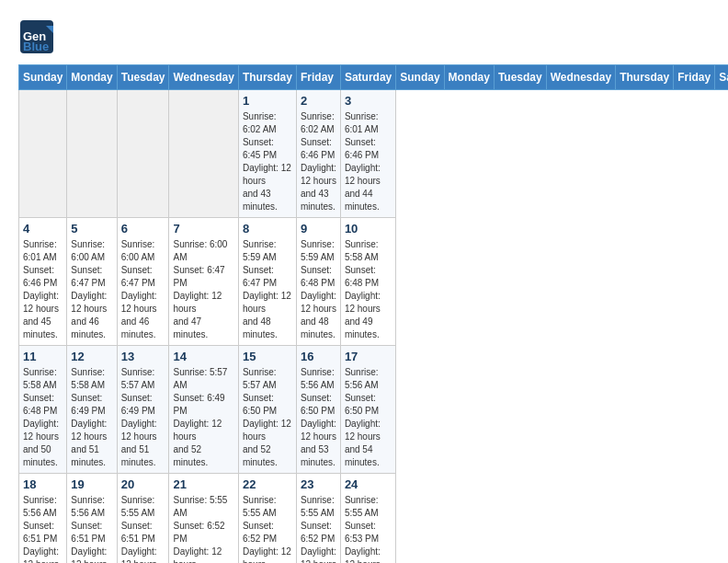 The width and height of the screenshot is (728, 563). What do you see at coordinates (368, 155) in the screenshot?
I see `calendar-cell: 3Sunrise: 6:01 AM Sunset: 6:46 PM Daylig…` at bounding box center [368, 155].